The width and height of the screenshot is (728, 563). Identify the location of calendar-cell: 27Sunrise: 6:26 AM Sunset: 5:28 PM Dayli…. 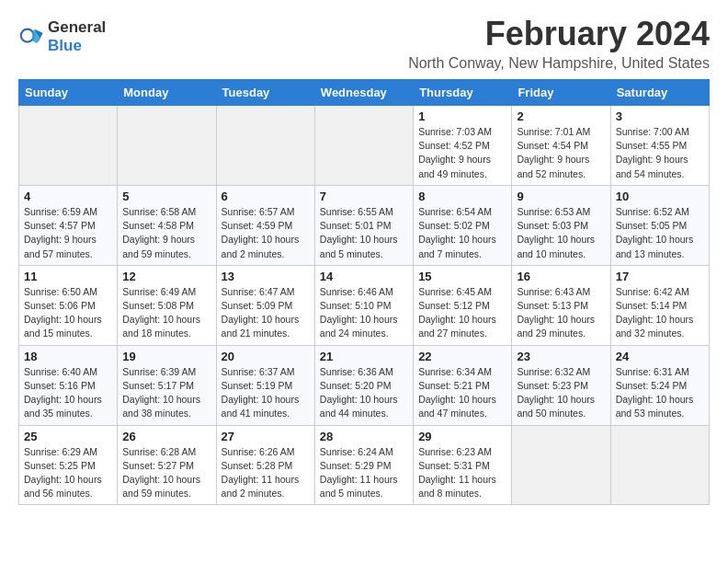
(265, 465).